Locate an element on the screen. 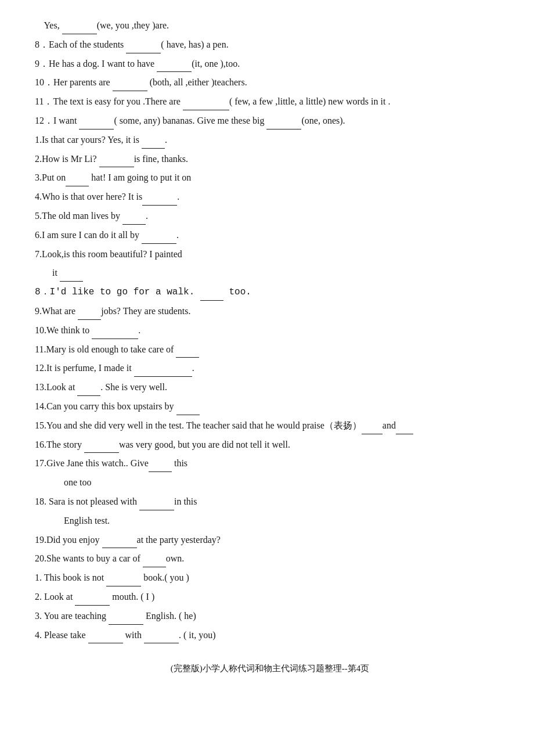  question-1: 1.Is that car yours? Yes, it is . is located at coordinates (270, 141).